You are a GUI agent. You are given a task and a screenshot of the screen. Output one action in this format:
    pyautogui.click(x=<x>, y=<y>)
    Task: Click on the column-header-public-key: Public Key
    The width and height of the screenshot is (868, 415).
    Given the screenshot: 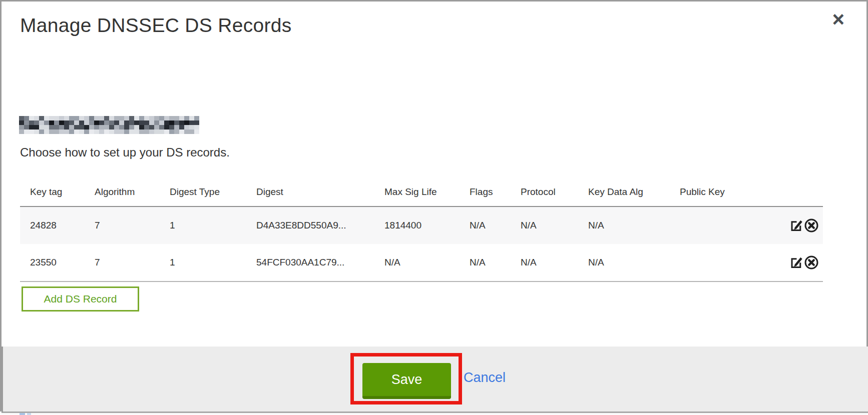 What is the action you would take?
    pyautogui.click(x=723, y=192)
    